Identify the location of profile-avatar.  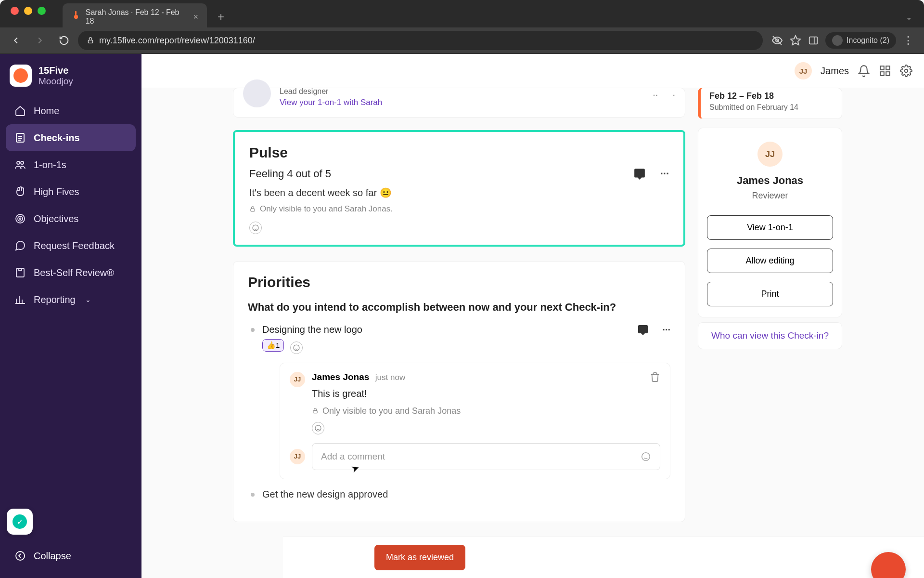
(257, 93).